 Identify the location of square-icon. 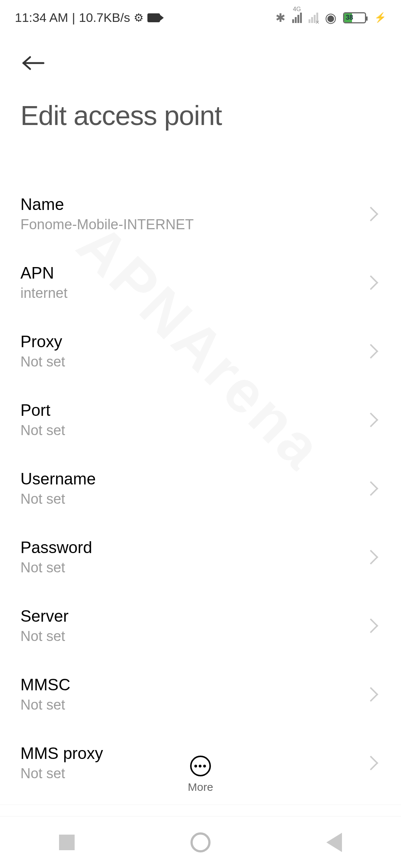
(67, 842).